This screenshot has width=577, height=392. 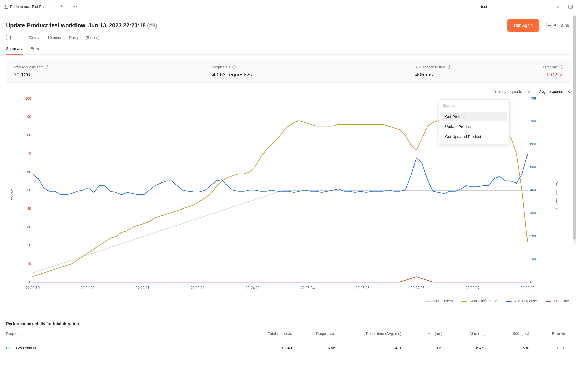 I want to click on th-max: Max (ms), so click(x=464, y=333).